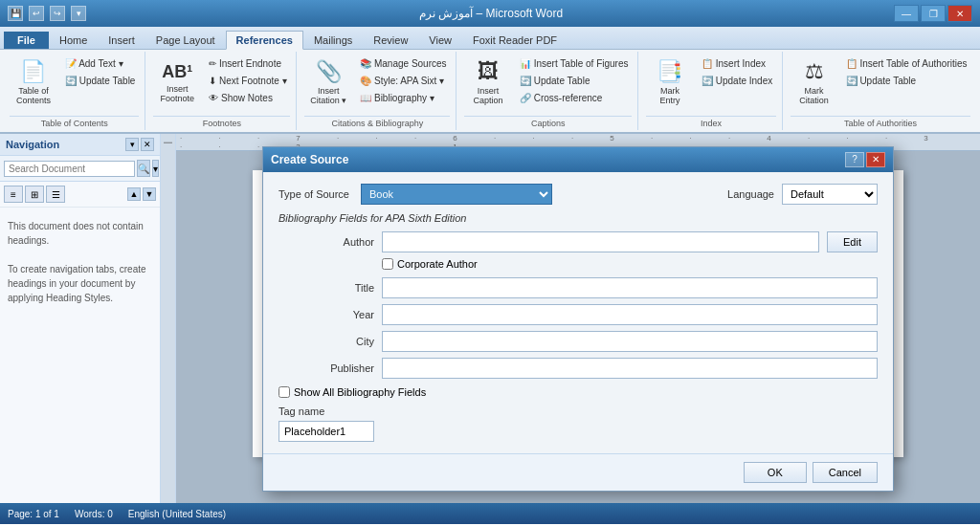 The image size is (980, 526). What do you see at coordinates (149, 194) in the screenshot?
I see `nav-down-button: ▼` at bounding box center [149, 194].